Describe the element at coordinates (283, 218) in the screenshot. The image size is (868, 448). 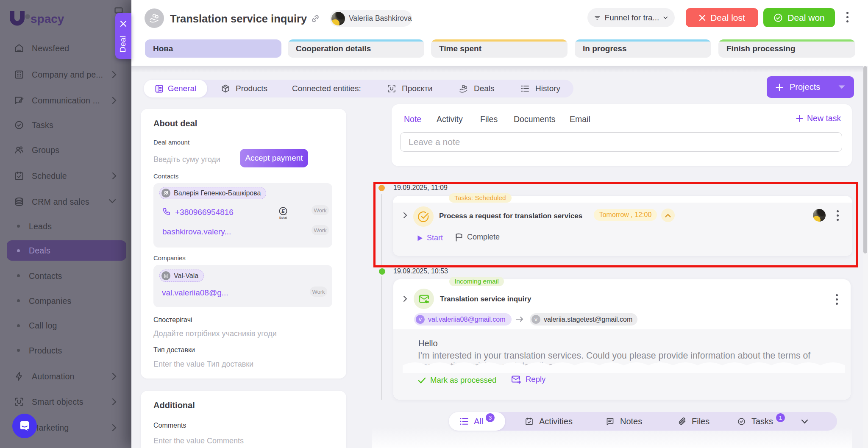
I see `svg-text: Echat` at that location.